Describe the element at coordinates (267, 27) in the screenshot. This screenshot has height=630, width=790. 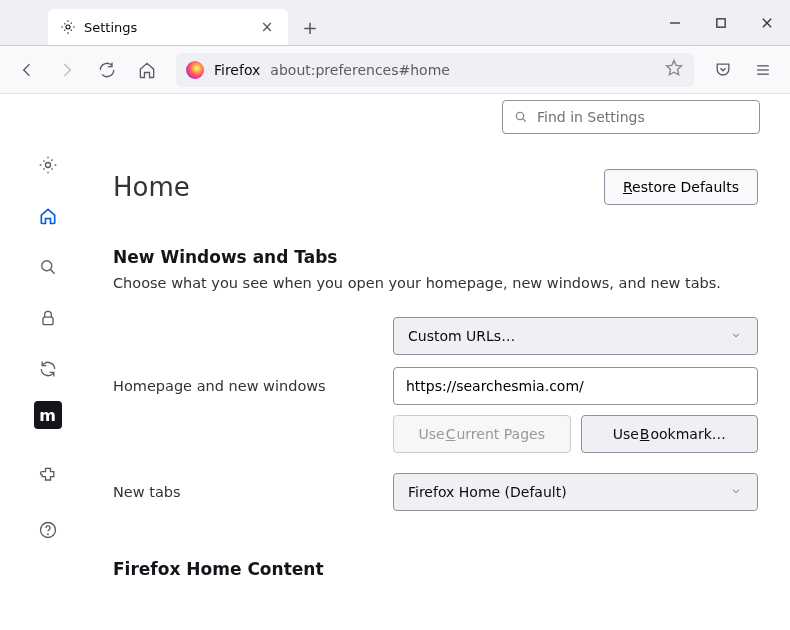
I see `close-icon: ×` at that location.